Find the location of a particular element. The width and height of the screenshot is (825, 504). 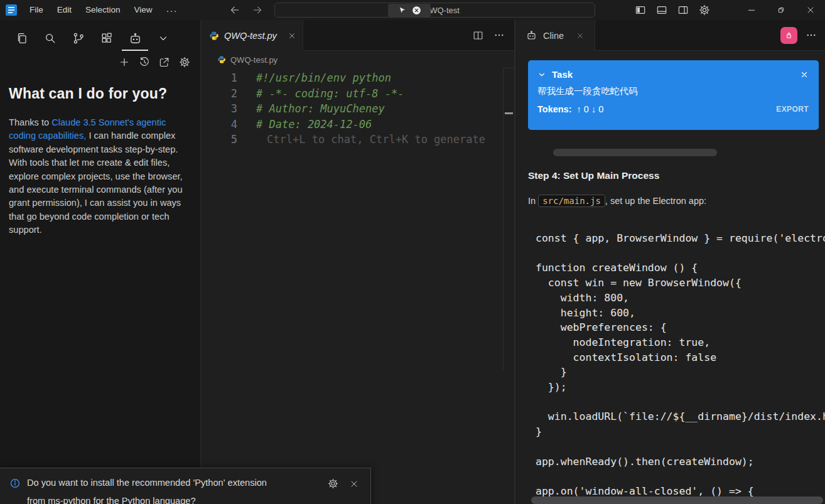

toggle-sidebar-icon is located at coordinates (640, 10).